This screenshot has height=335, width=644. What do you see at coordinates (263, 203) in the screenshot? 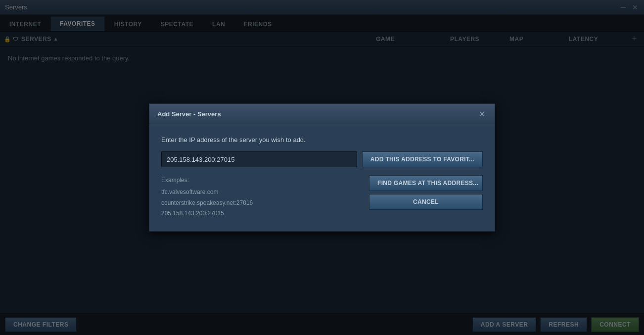
I see `example-2: counterstrike.speakeasy.net:27016` at bounding box center [263, 203].